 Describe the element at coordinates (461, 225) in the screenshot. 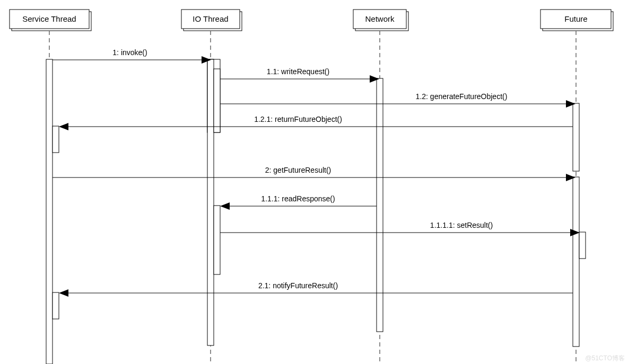

I see `message-label: 1.1.1.1: setResult()` at that location.